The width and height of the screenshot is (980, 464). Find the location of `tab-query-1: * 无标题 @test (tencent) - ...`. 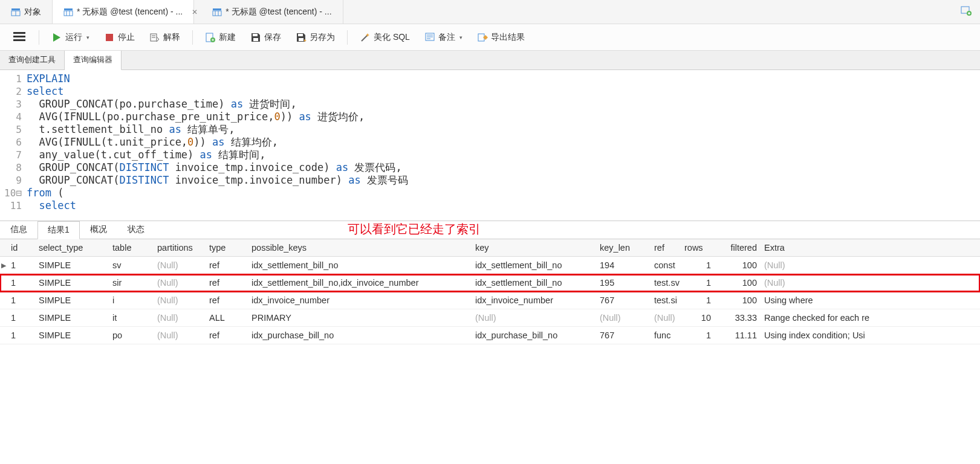

tab-query-1: * 无标题 @test (tencent) - ... is located at coordinates (123, 12).